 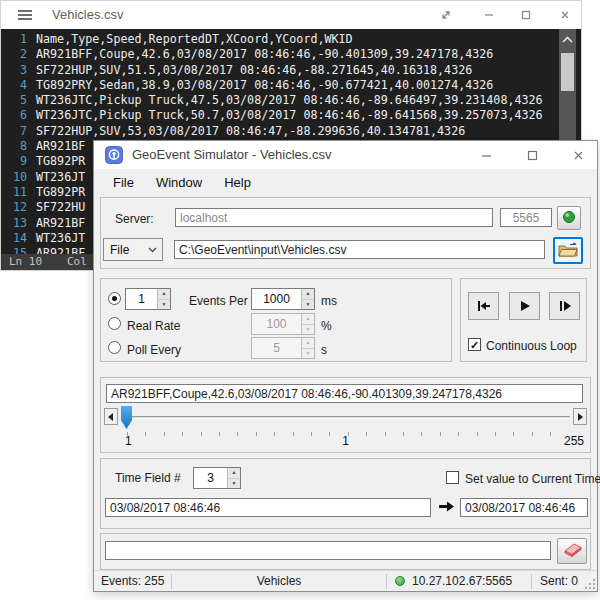 What do you see at coordinates (346, 182) in the screenshot?
I see `menu-bar: File Window Help` at bounding box center [346, 182].